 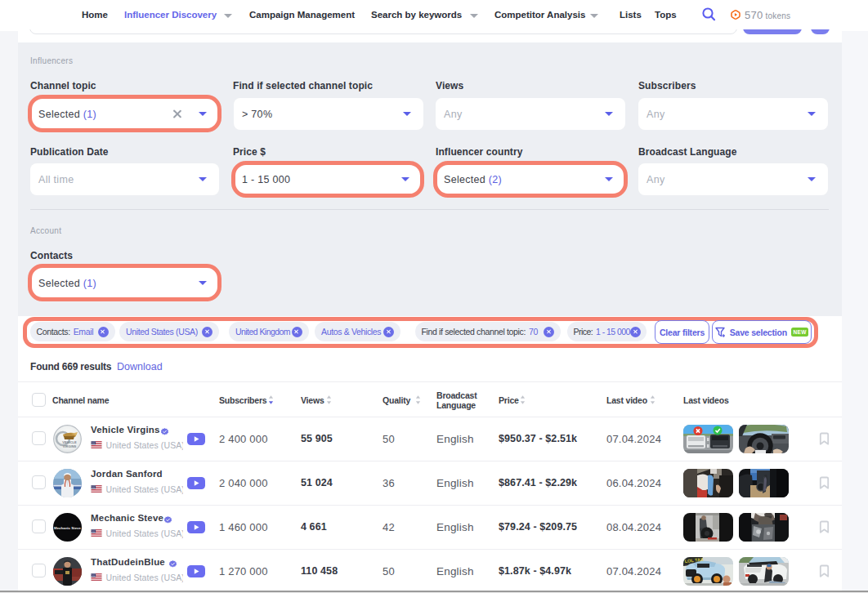 I want to click on svg-text: Mechanic Steve, so click(x=68, y=528).